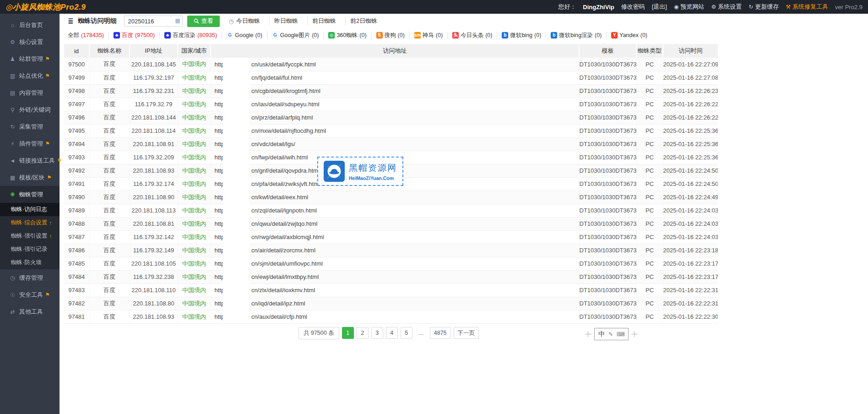 The image size is (868, 414). I want to click on spider-filter: S 搜狗 (0), so click(388, 36).